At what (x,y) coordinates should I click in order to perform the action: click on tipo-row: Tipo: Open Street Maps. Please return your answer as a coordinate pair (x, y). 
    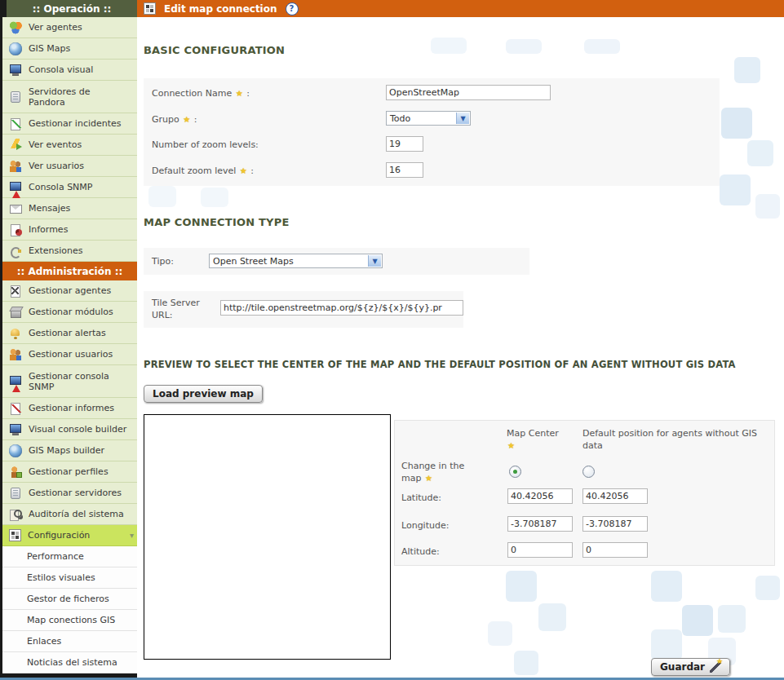
    Looking at the image, I should click on (336, 261).